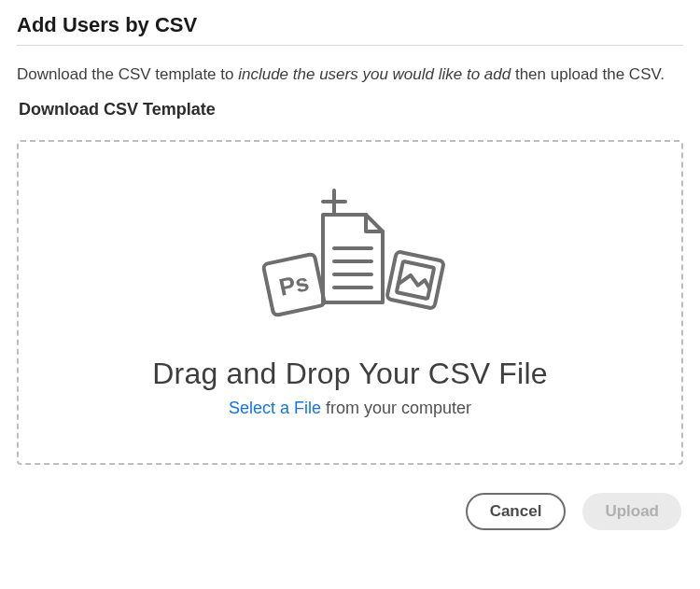 This screenshot has height=589, width=700. I want to click on download-csv-template-link: Download CSV Template, so click(118, 110).